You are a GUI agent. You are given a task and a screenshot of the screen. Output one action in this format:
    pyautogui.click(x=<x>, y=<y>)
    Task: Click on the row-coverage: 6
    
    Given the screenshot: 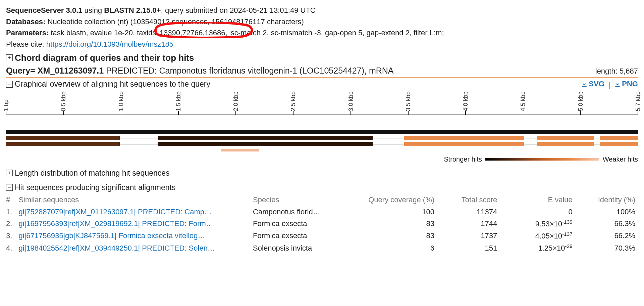 What is the action you would take?
    pyautogui.click(x=391, y=248)
    